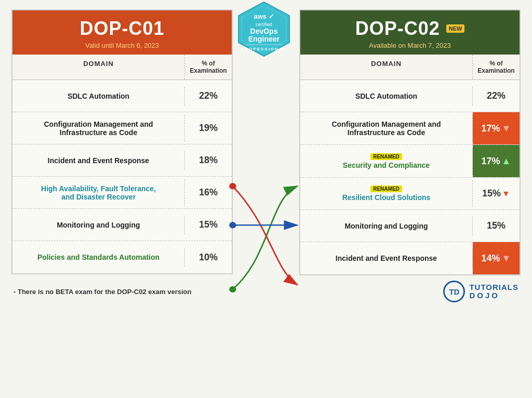 The image size is (532, 398). What do you see at coordinates (122, 96) in the screenshot?
I see `left-row-1: SDLC Automation 22%` at bounding box center [122, 96].